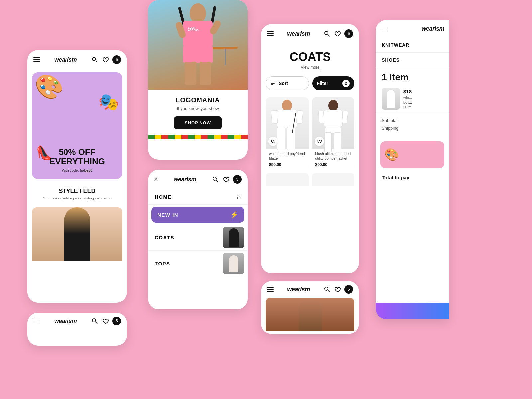 The image size is (532, 399). I want to click on cart-promo-sticker: 🎨, so click(392, 155).